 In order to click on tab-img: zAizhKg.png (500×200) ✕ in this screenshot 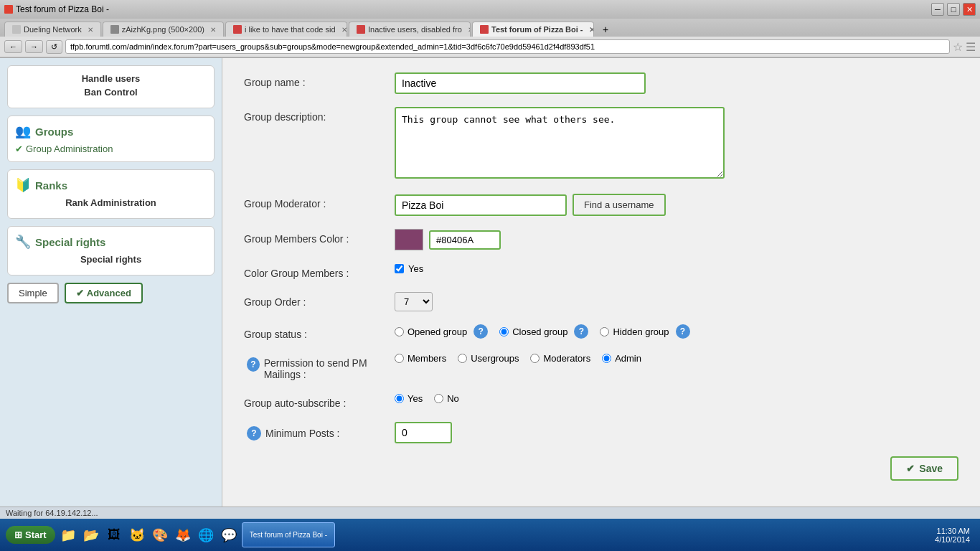, I will do `click(164, 29)`.